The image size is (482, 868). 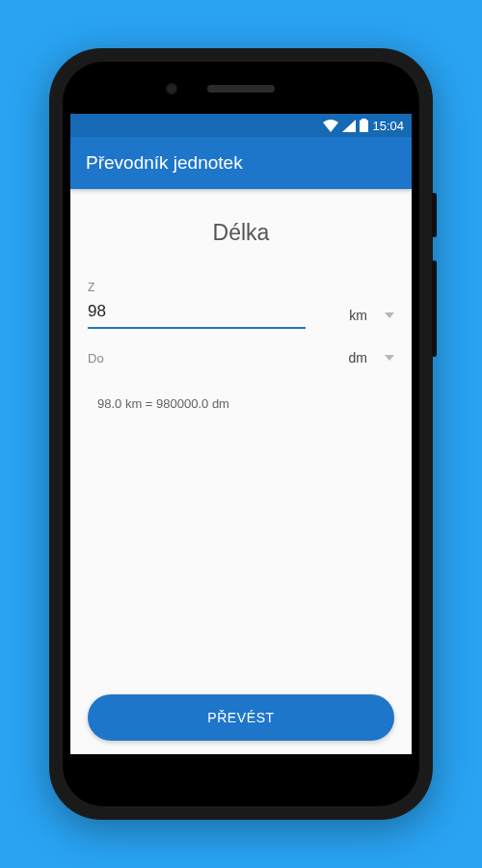 I want to click on phone-volume-button, so click(x=434, y=309).